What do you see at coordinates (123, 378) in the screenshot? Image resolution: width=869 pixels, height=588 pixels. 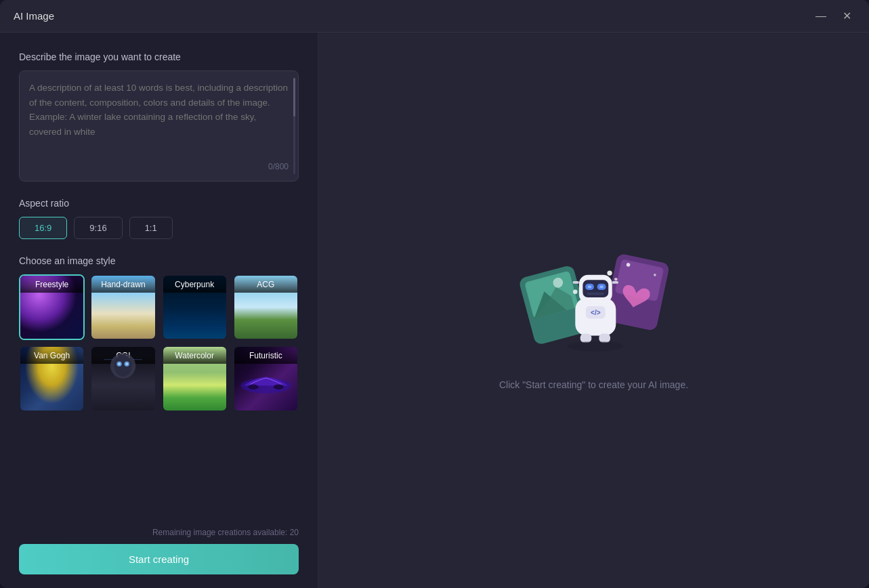 I see `style-thumbnail-cgi: CGI` at bounding box center [123, 378].